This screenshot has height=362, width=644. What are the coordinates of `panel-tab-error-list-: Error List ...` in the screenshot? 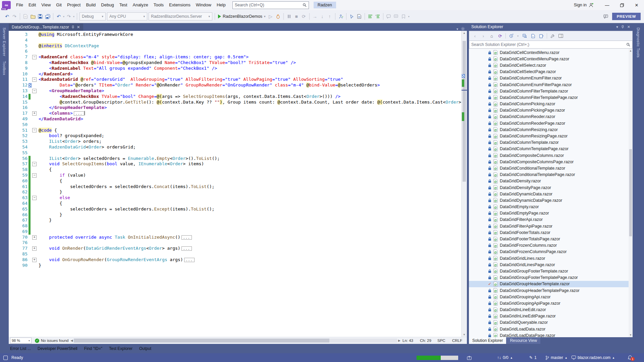 It's located at (20, 349).